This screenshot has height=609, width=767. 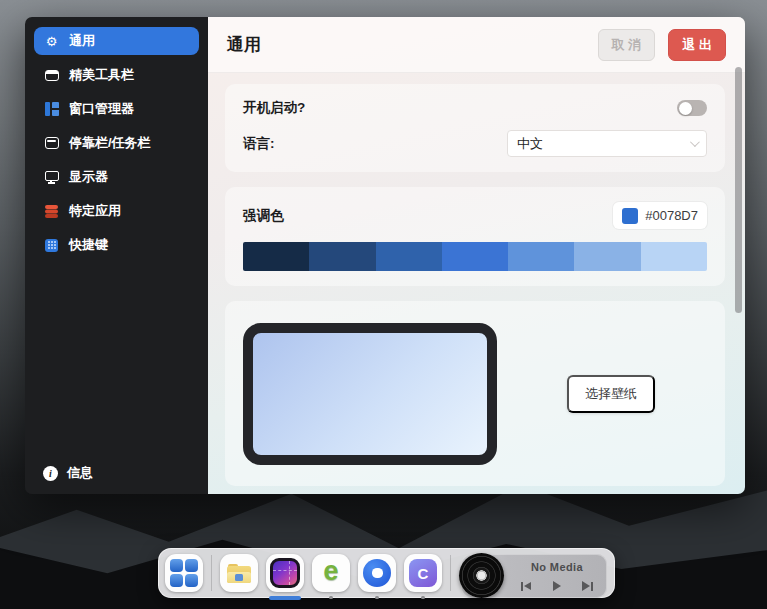 What do you see at coordinates (116, 75) in the screenshot?
I see `sidebar-item-toolbar: 精美工具栏` at bounding box center [116, 75].